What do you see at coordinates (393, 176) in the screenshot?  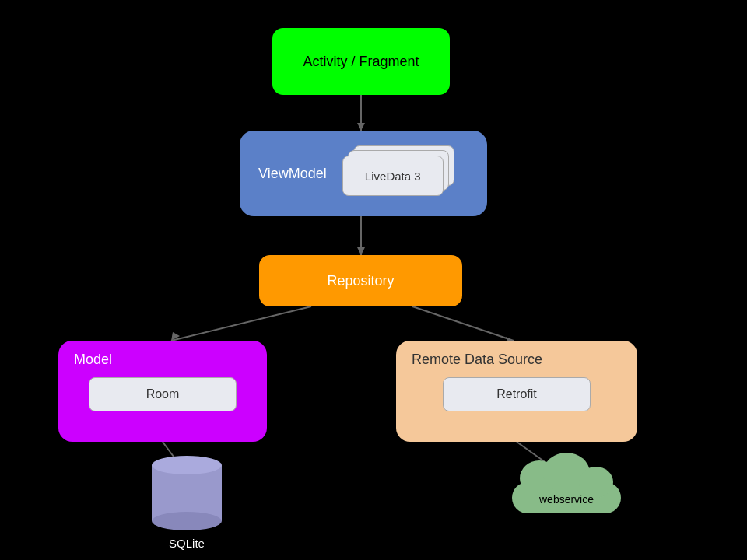 I see `livedata-card-front: LiveData 3` at bounding box center [393, 176].